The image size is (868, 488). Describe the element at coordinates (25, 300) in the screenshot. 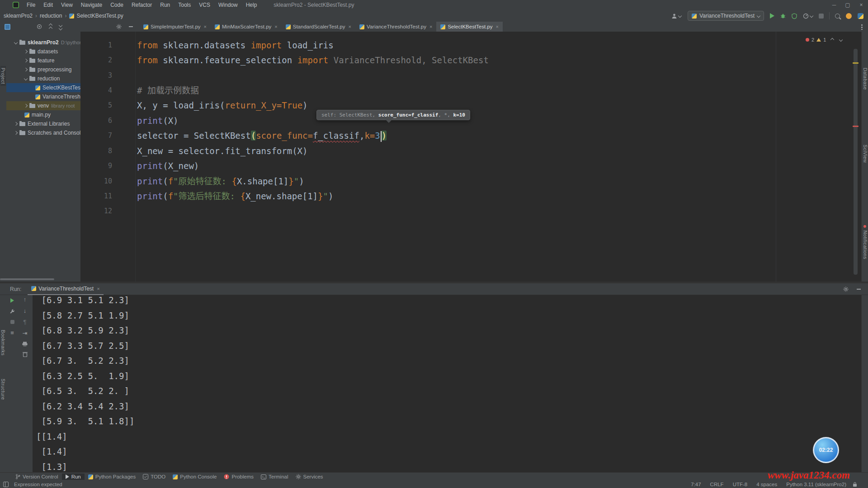

I see `up-stack-trace-icon: ↑` at that location.